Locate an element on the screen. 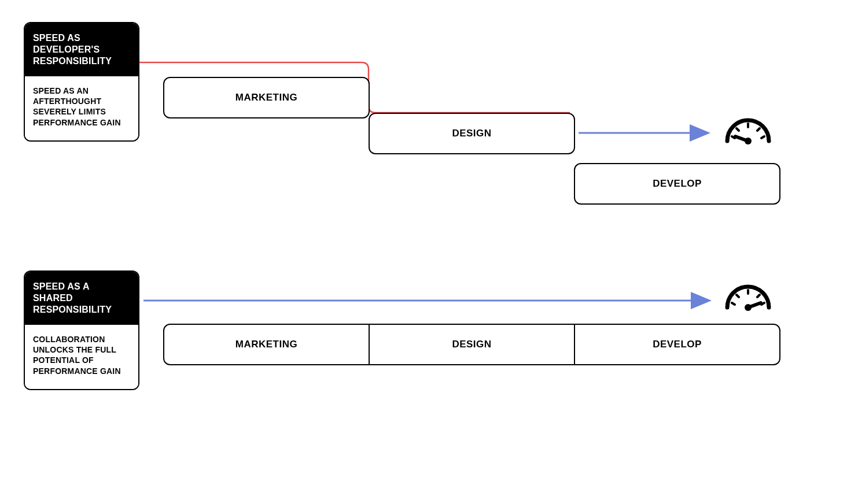 The image size is (847, 504). stage-marketing-2: MARKETING is located at coordinates (267, 344).